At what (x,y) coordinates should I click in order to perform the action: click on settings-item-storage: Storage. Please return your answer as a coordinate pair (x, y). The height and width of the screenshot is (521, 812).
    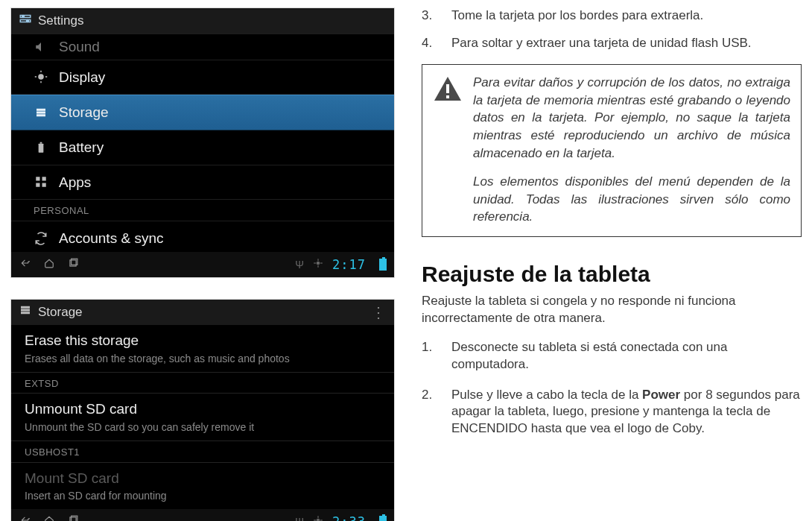
    Looking at the image, I should click on (203, 113).